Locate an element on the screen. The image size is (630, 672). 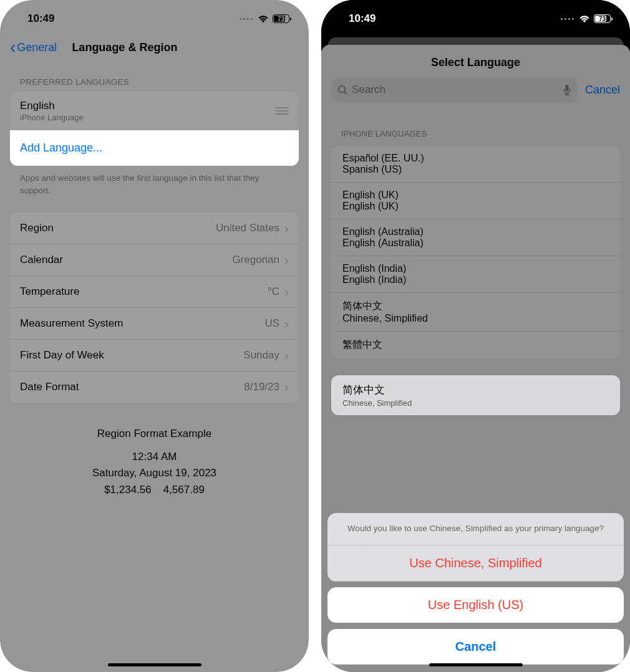
footer-note: Apps and websites will use the first lan… is located at coordinates (155, 181).